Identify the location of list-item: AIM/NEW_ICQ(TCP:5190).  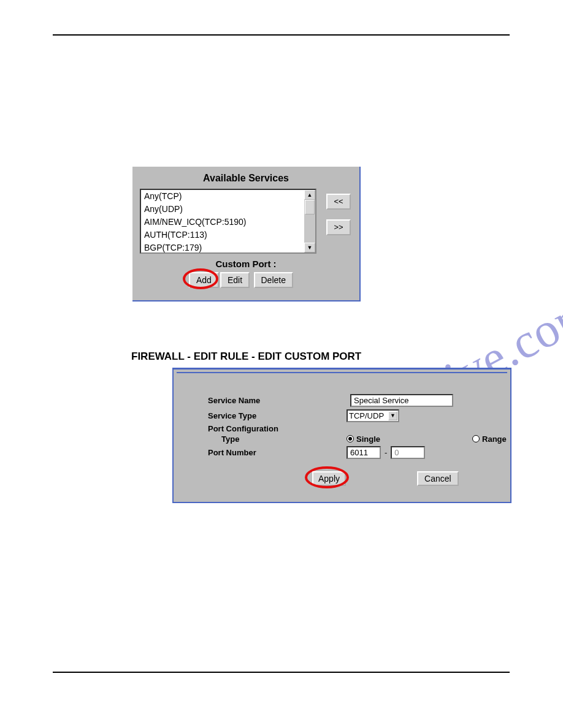
(228, 222).